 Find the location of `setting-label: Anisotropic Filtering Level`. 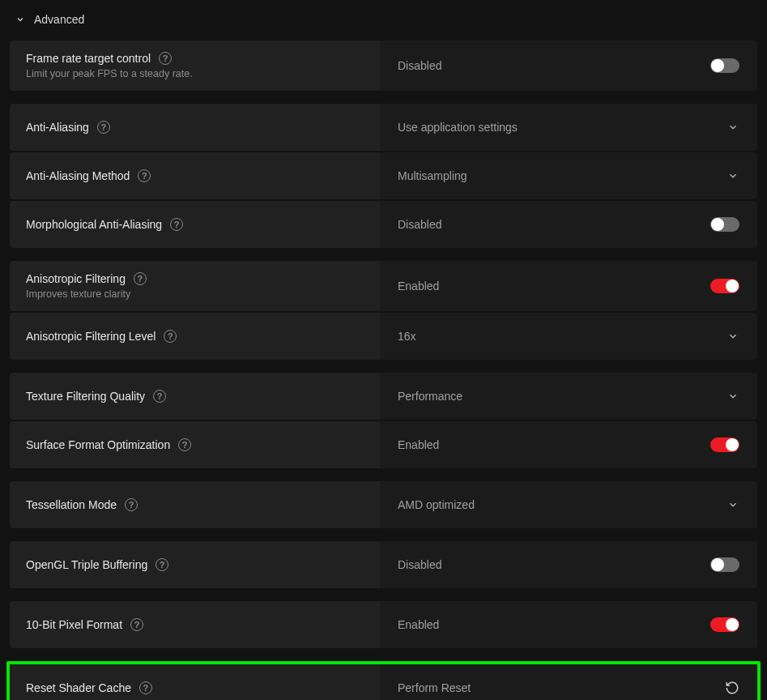

setting-label: Anisotropic Filtering Level is located at coordinates (91, 336).